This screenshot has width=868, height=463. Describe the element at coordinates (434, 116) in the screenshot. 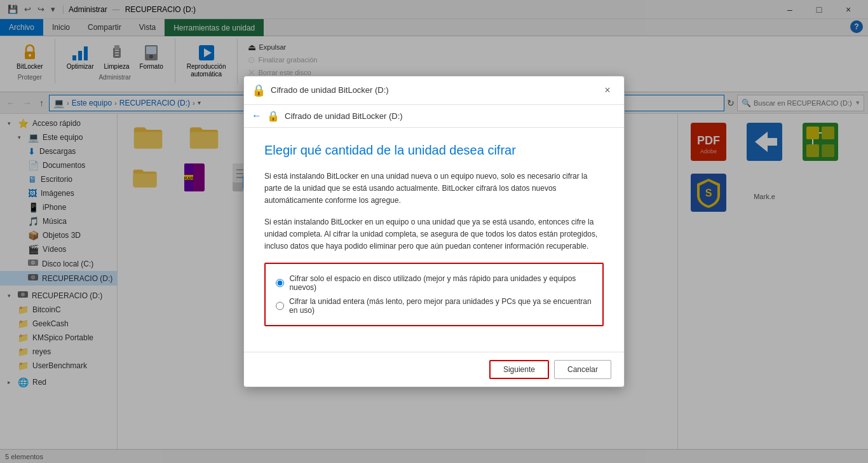

I see `dialog-nav: ← 🔒 Cifrado de unidad BitLocker (D:)` at that location.